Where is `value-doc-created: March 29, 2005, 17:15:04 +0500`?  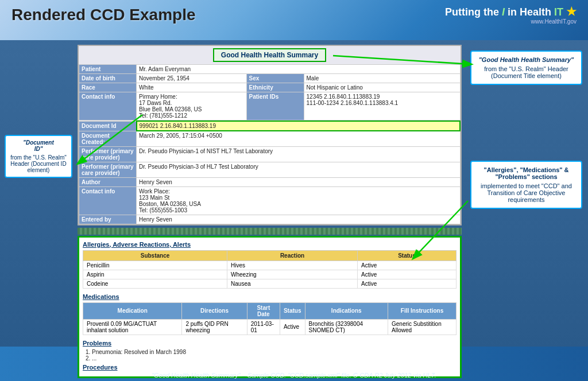 value-doc-created: March 29, 2005, 17:15:04 +0500 is located at coordinates (299, 139).